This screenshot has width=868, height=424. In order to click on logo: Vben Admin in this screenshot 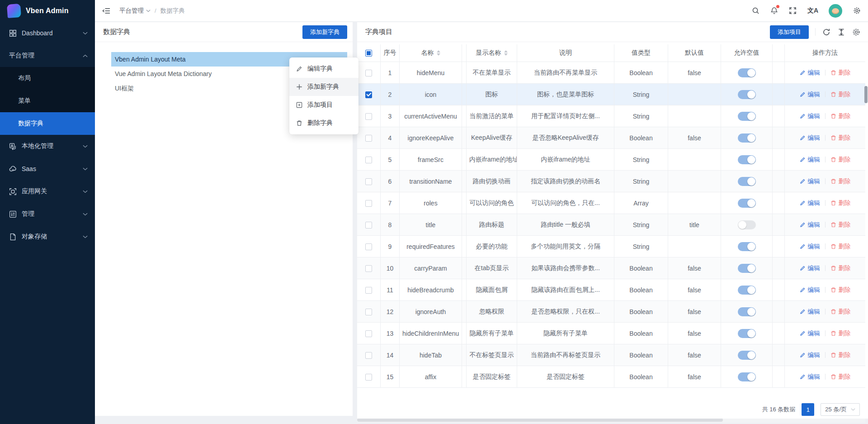, I will do `click(47, 11)`.